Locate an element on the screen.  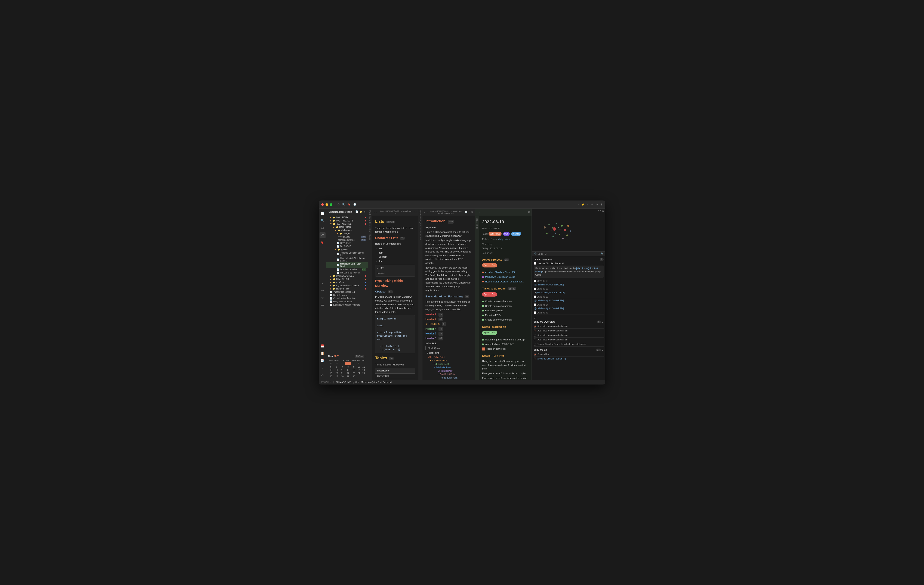
tree-item-cornell-notes: 📄 Cornell Notes Template is located at coordinates (347, 299).